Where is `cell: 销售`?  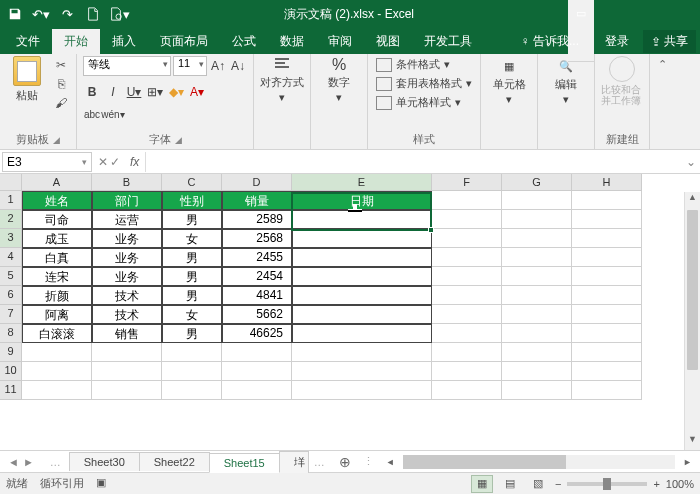 cell: 销售 is located at coordinates (127, 334).